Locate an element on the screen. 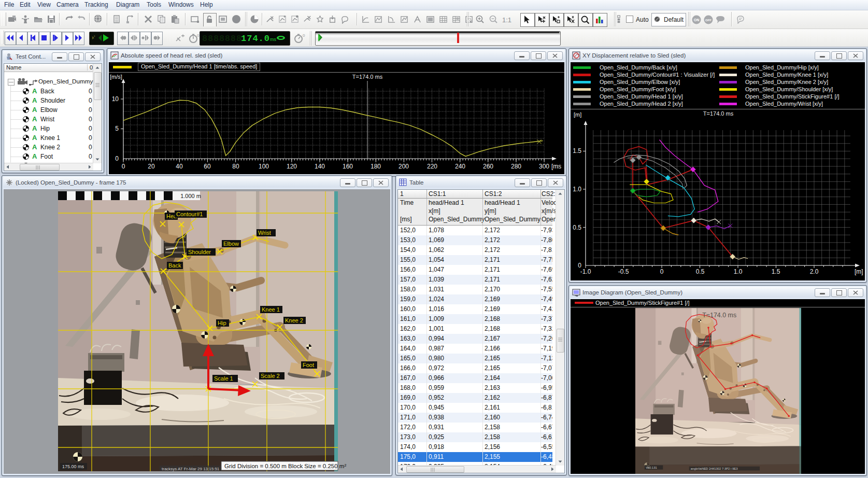  svg-text: Scale 1 is located at coordinates (224, 378).